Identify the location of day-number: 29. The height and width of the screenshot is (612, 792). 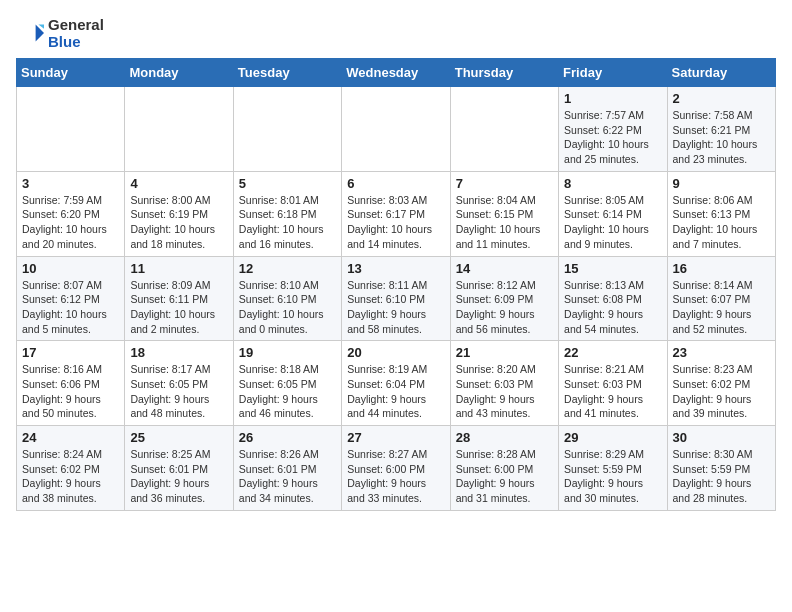
(612, 438).